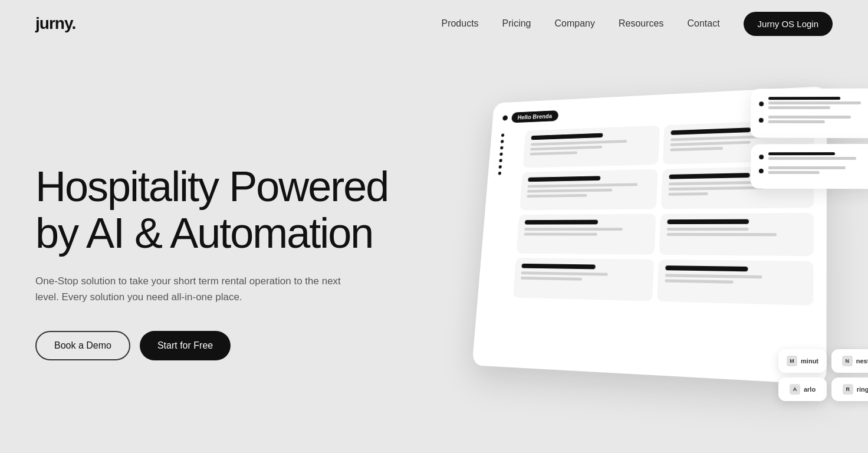 The image size is (868, 453). Describe the element at coordinates (212, 346) in the screenshot. I see `hero-buttons: Book a Demo Start for Free` at that location.